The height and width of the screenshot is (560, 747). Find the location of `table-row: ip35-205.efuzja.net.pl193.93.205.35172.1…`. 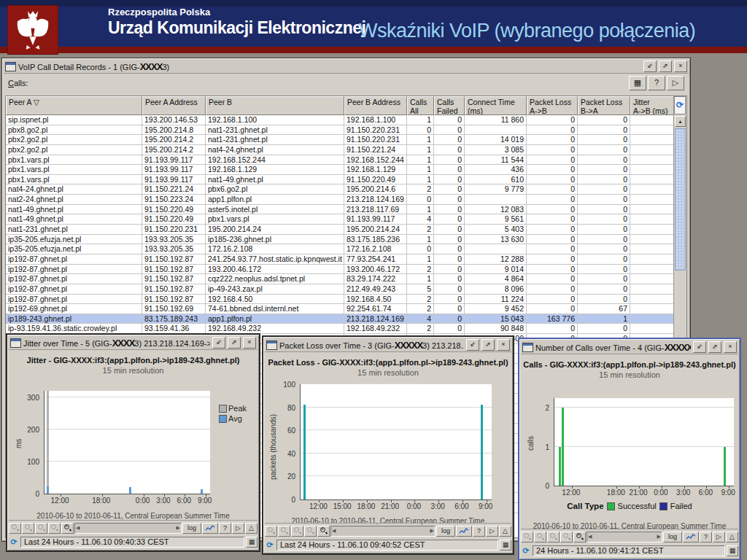

table-row: ip35-205.efuzja.net.pl193.93.205.35172.1… is located at coordinates (346, 249).